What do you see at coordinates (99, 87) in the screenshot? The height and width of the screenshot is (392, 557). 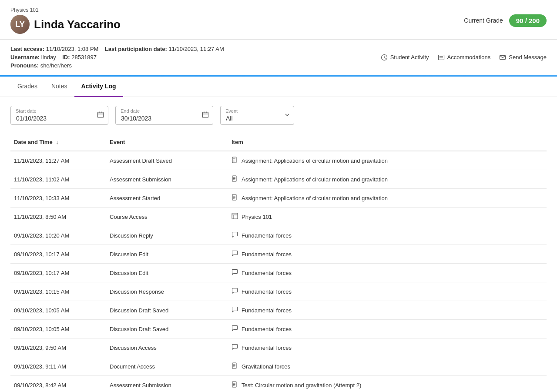 I see `tab-activity-log: Activity Log` at bounding box center [99, 87].